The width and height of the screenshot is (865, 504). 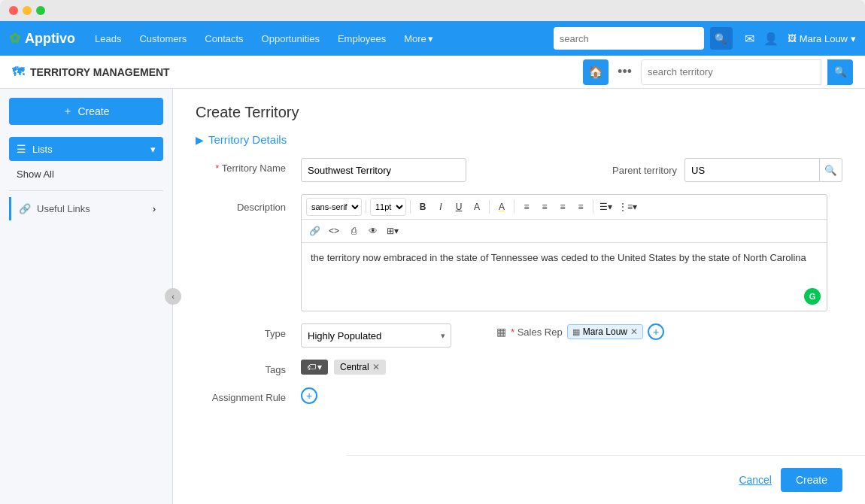 I want to click on description-text: the territory now embraced in the state …, so click(x=558, y=257).